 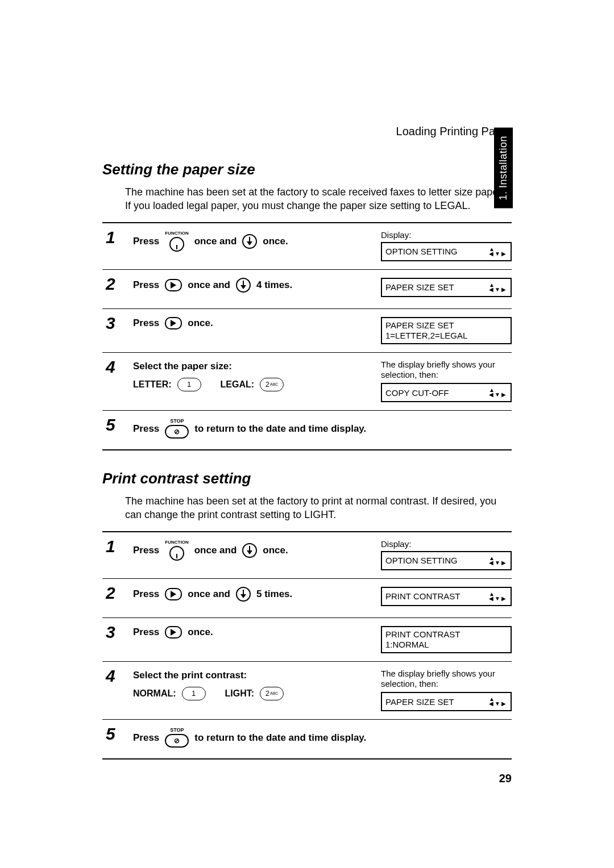 What do you see at coordinates (307, 331) in the screenshot?
I see `step-row: 3 Press once. PAPER SIZE SET 1=LETTER,2=…` at bounding box center [307, 331].